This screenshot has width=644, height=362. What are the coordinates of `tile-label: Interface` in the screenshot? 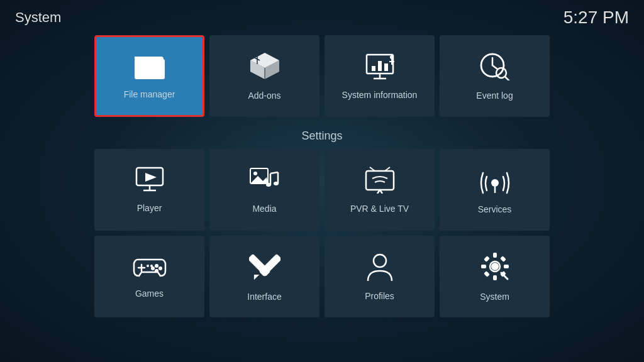 It's located at (264, 297).